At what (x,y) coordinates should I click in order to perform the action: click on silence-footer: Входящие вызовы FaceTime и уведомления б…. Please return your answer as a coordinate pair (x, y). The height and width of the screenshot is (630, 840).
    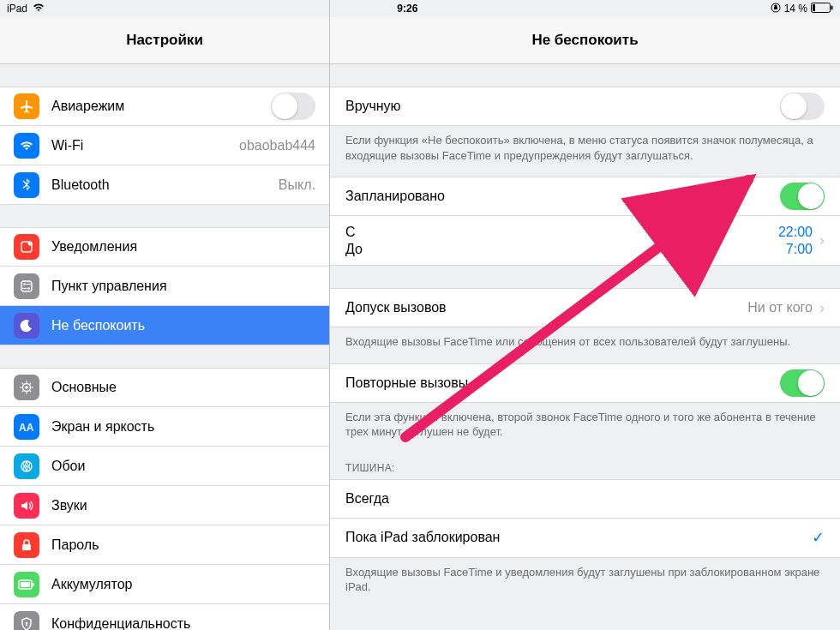
    Looking at the image, I should click on (585, 579).